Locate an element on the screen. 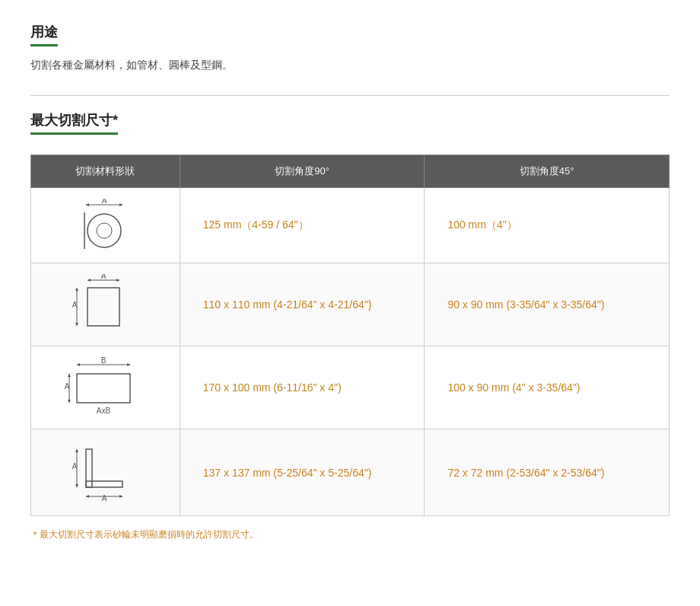 This screenshot has width=700, height=606. section1-desc: 切割各種金屬材料，如管材、圓棒及型鋼。 is located at coordinates (350, 65).